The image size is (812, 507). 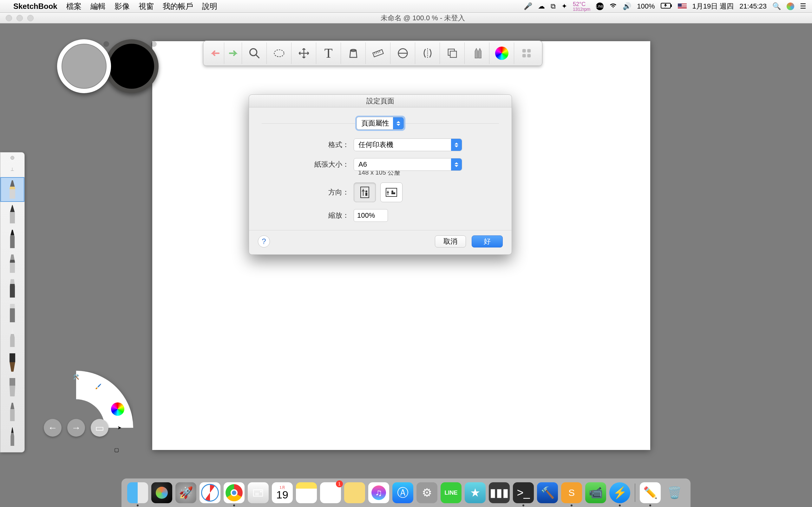 I want to click on zoom-button, so click(x=254, y=53).